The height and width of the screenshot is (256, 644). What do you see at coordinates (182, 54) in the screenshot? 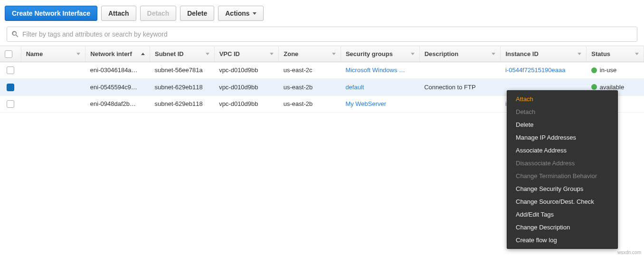
I see `col-subnet: Subnet ID` at bounding box center [182, 54].